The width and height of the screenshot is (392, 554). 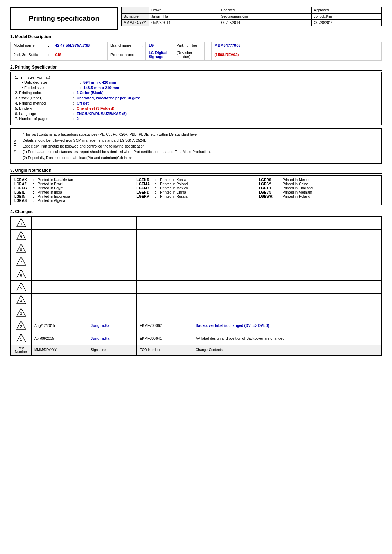 What do you see at coordinates (21, 276) in the screenshot?
I see `svg-text: 6` at bounding box center [21, 276].